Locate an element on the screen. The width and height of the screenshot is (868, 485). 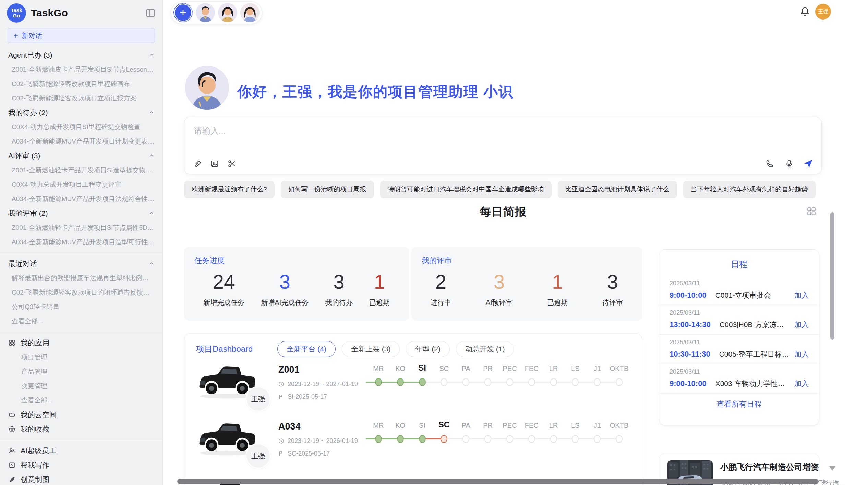
apps-grid-icon is located at coordinates (12, 343).